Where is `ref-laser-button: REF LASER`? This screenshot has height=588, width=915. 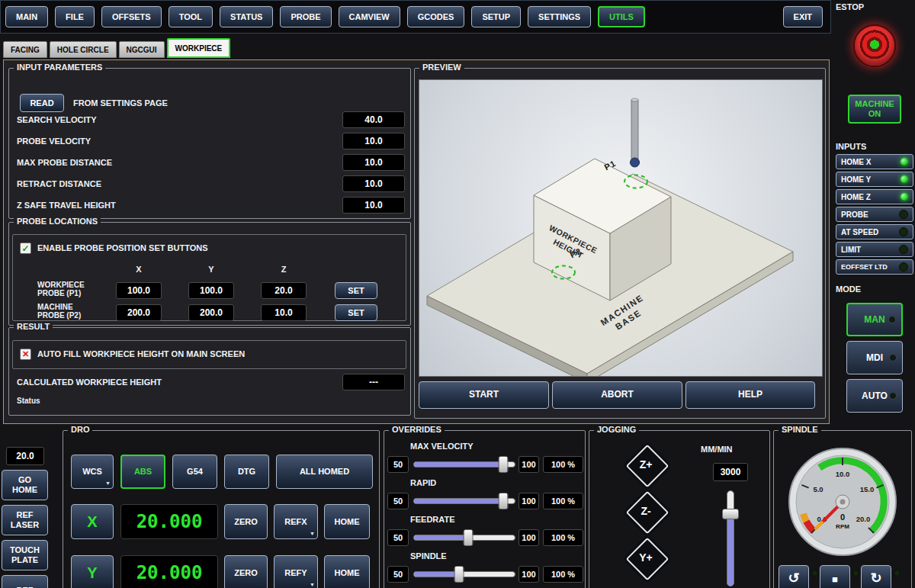 ref-laser-button: REF LASER is located at coordinates (24, 520).